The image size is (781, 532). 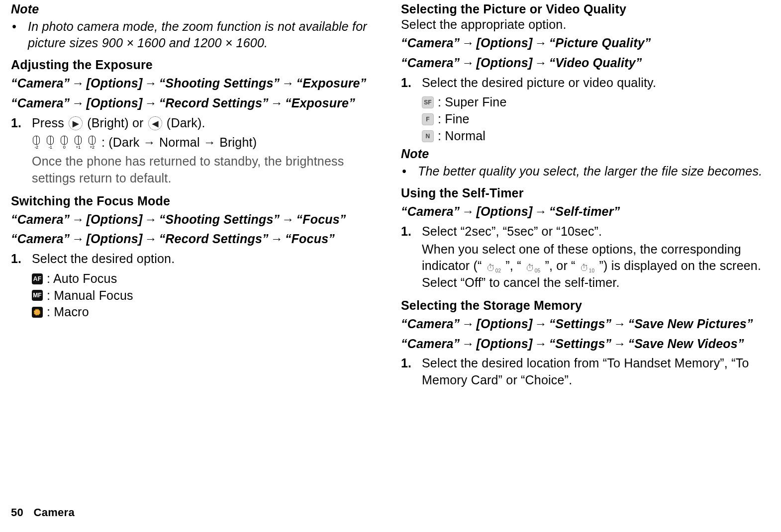 I want to click on path-seg: “Save New Videos”, so click(x=685, y=344).